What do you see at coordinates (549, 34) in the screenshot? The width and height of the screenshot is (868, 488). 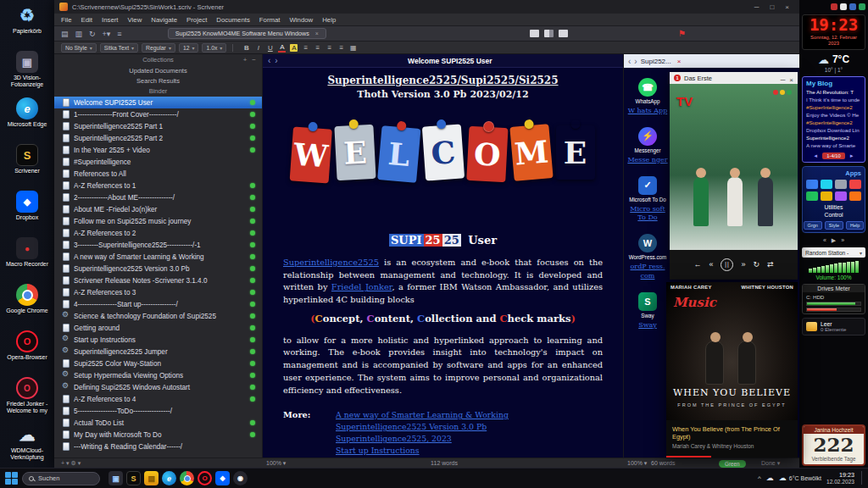 I see `layout-split-icon` at bounding box center [549, 34].